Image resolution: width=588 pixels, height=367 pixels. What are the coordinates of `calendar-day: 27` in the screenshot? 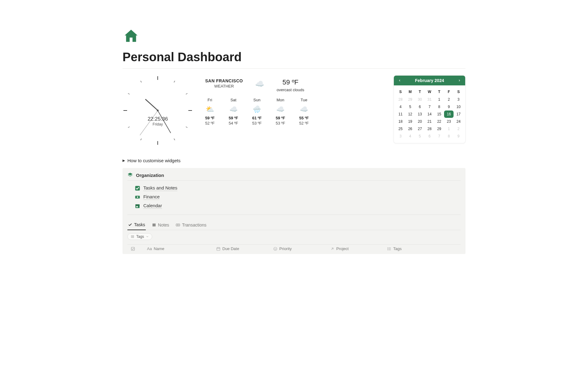 It's located at (420, 129).